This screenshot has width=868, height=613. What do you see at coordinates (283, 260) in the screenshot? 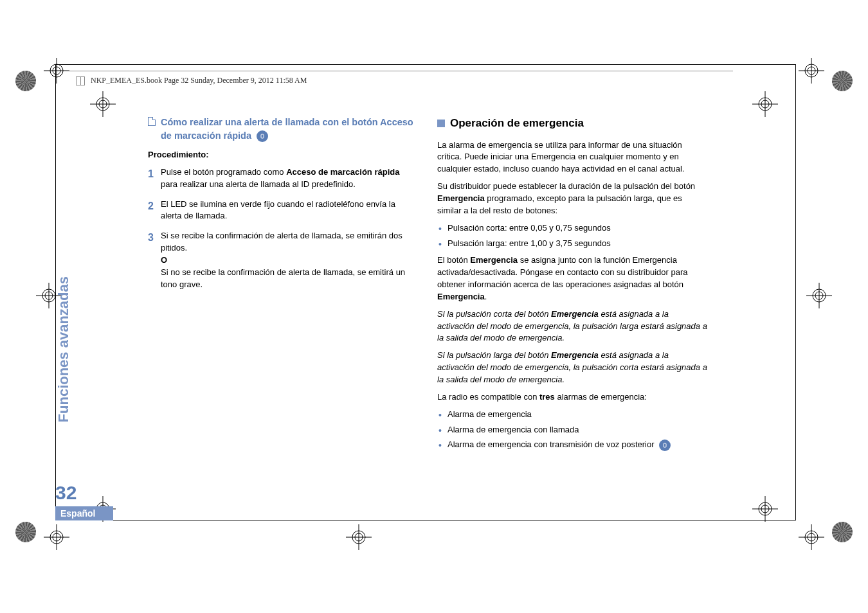
I see `step-3: 3 Si se recibe la confirmación de alerta…` at bounding box center [283, 260].